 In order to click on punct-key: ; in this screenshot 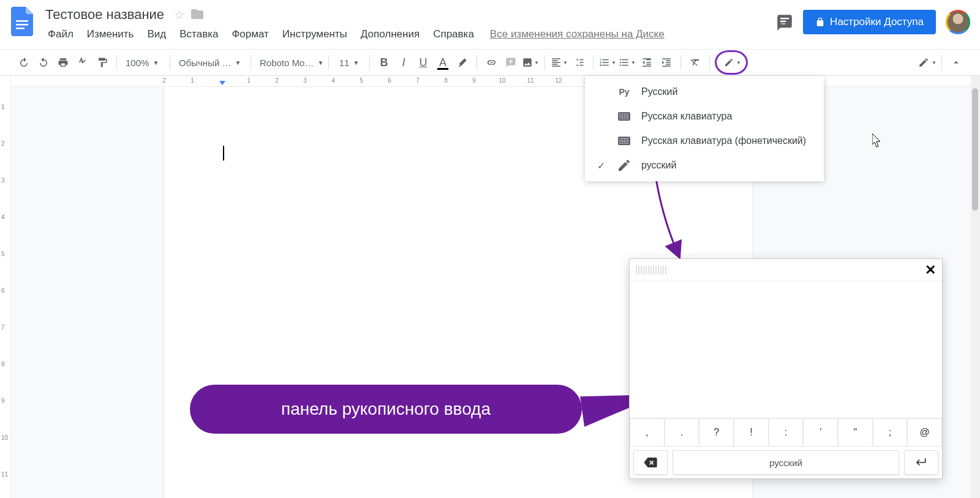, I will do `click(891, 432)`.